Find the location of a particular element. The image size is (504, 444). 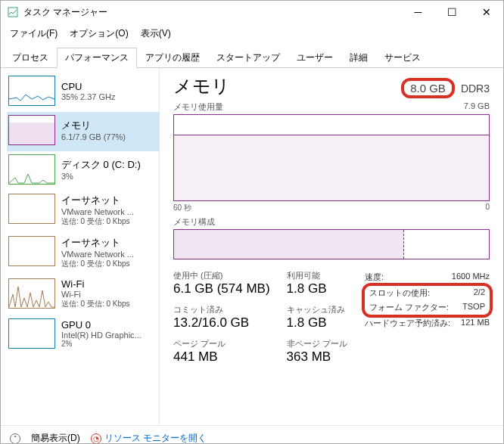

sidebar-item-cpu: CPU35% 2.37 GHz is located at coordinates (83, 92).